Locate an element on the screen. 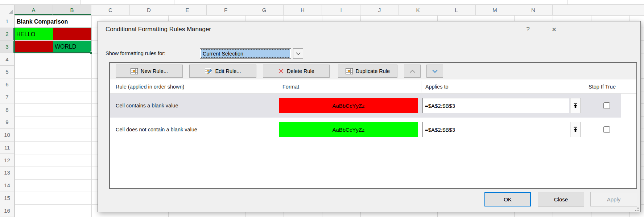 This screenshot has height=217, width=644. show-rules-dropdown-value: Current Selection is located at coordinates (245, 54).